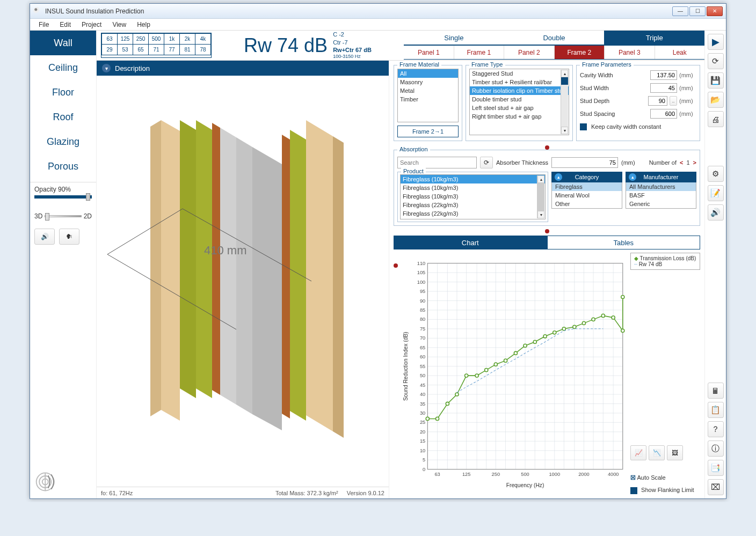 The image size is (756, 536). I want to click on menu-file: File, so click(44, 25).